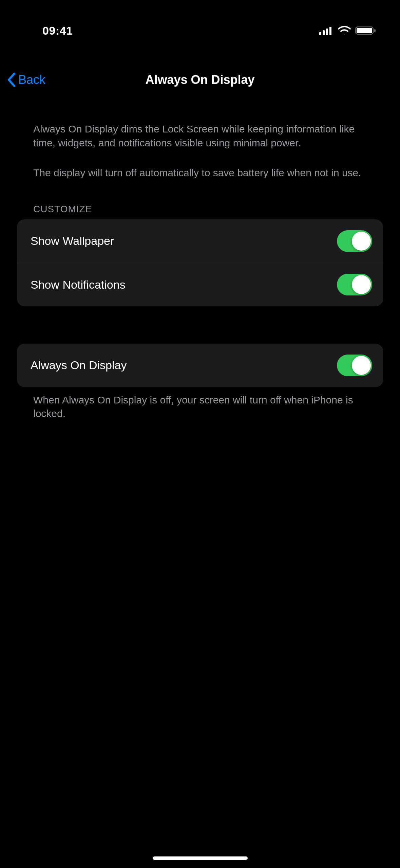  Describe the element at coordinates (200, 80) in the screenshot. I see `page-title: Always On Display` at that location.